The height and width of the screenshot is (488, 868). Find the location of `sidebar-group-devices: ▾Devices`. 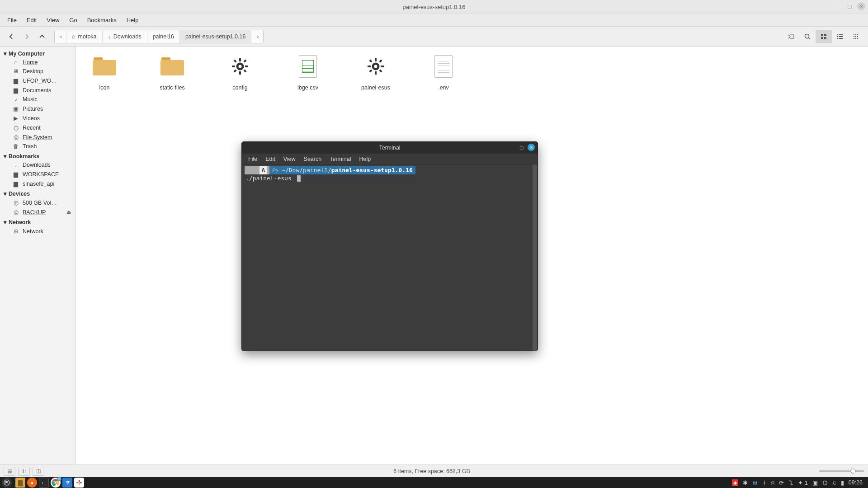

sidebar-group-devices: ▾Devices is located at coordinates (38, 193).